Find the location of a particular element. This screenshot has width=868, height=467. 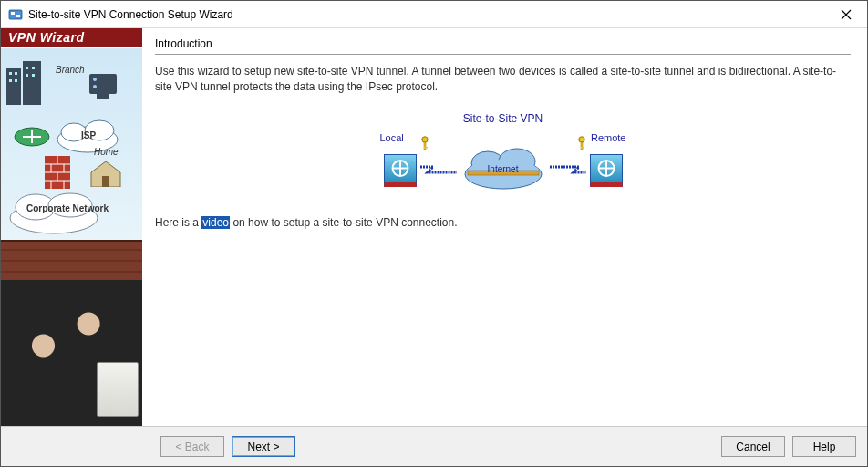

router-icon is located at coordinates (32, 137).